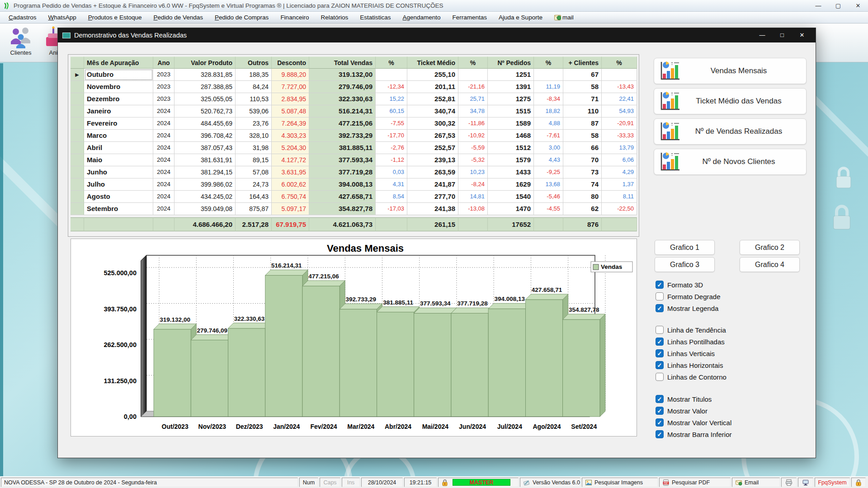  I want to click on cell-clientes_pct: 54,93, so click(619, 111).